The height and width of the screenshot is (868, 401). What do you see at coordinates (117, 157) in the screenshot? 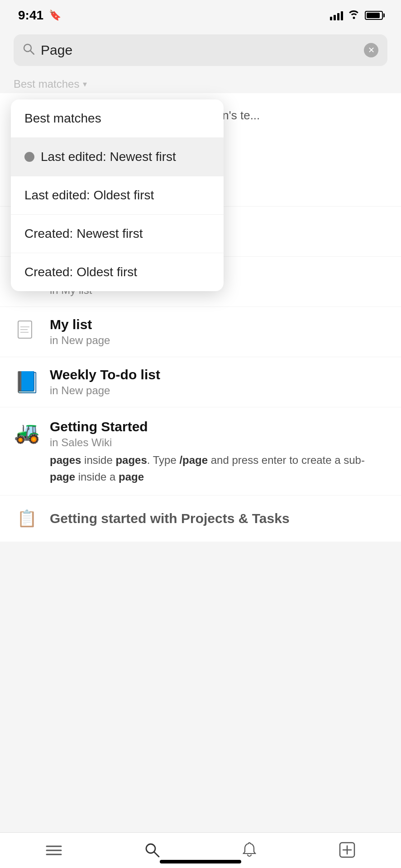
I see `sort-option-last-edited-newest: Last edited: Newest first` at bounding box center [117, 157].